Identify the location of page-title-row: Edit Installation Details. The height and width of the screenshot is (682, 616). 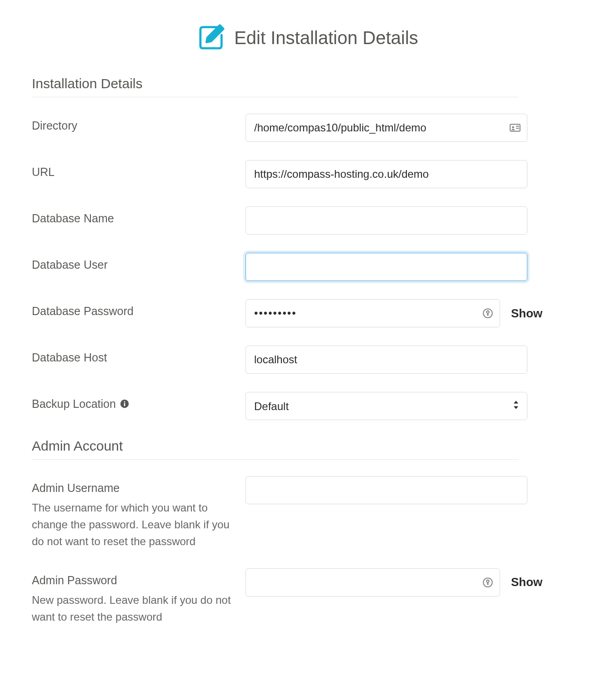
(308, 38).